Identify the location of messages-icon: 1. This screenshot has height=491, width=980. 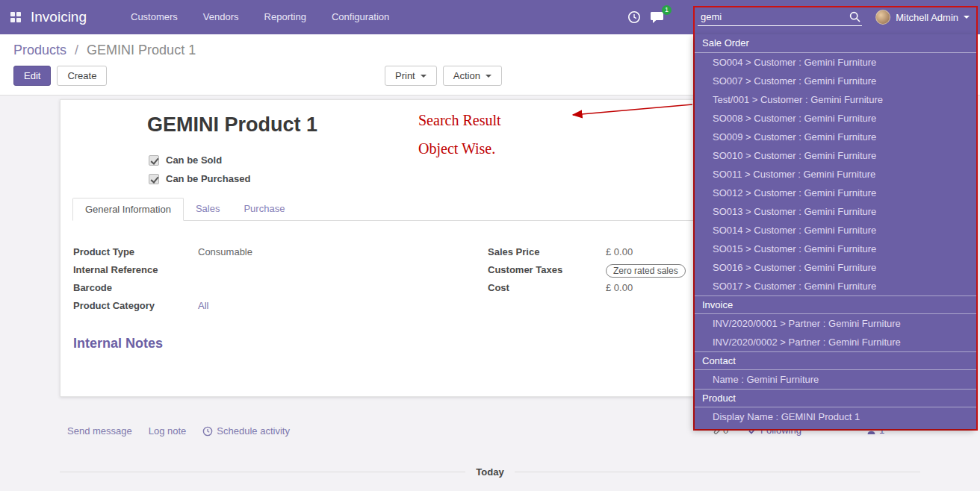
(657, 18).